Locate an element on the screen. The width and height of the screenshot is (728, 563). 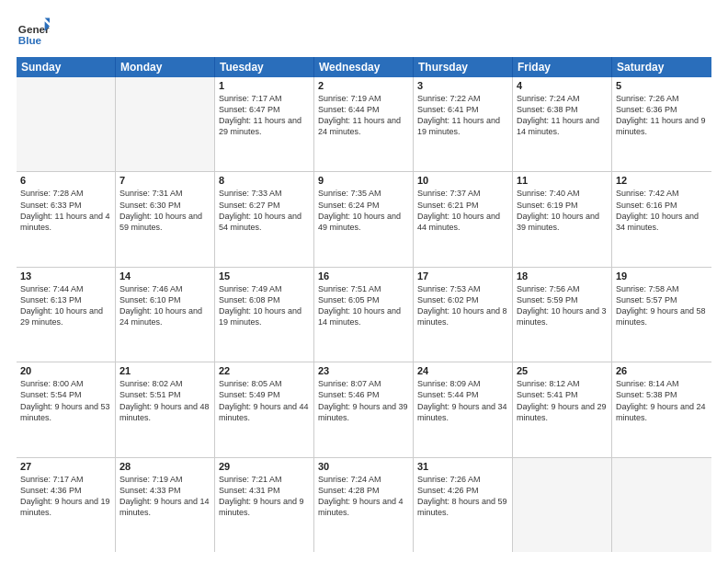
cell-info: Sunrise: 7:21 AM Sunset: 4:31 PM Dayligh… is located at coordinates (265, 497).